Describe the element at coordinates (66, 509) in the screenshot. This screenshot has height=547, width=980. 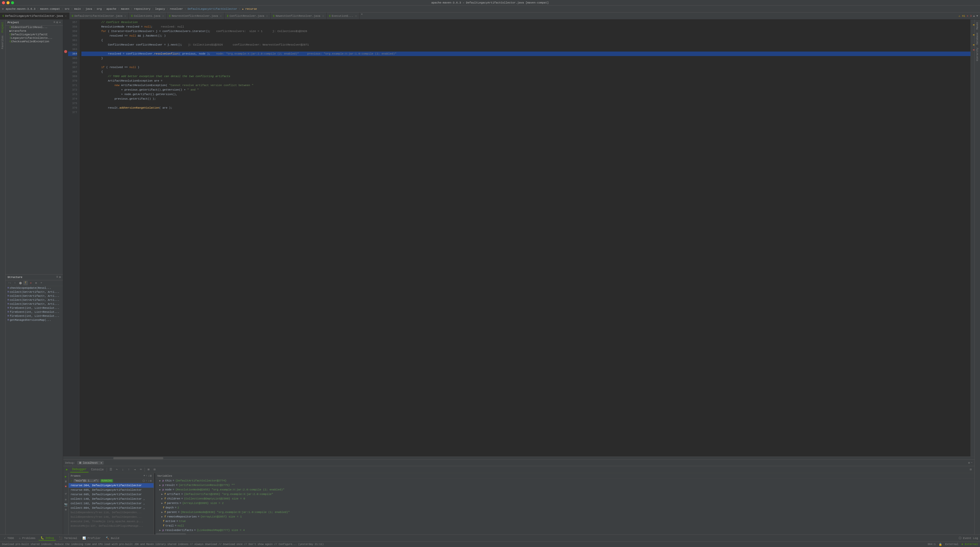
I see `debug-side-settings2: ⚙` at that location.